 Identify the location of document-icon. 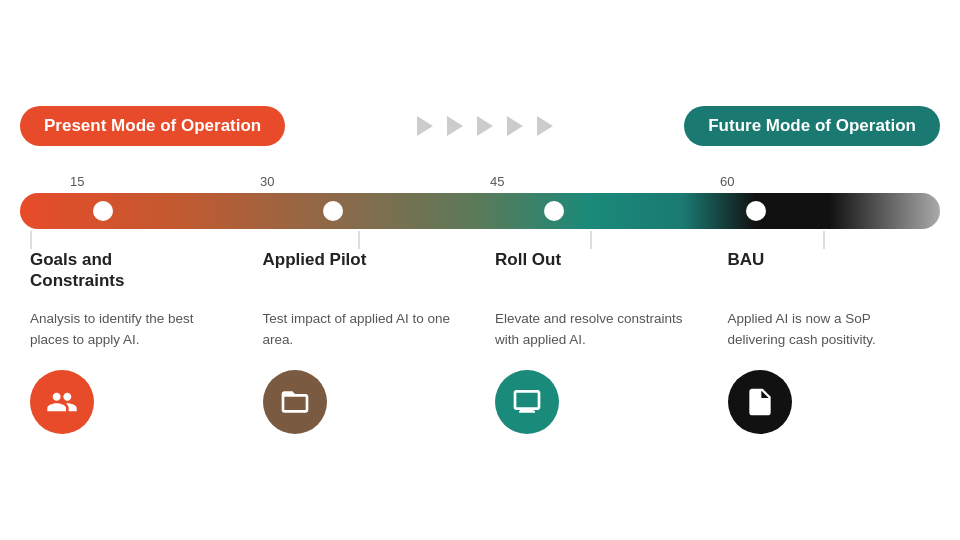
(760, 402).